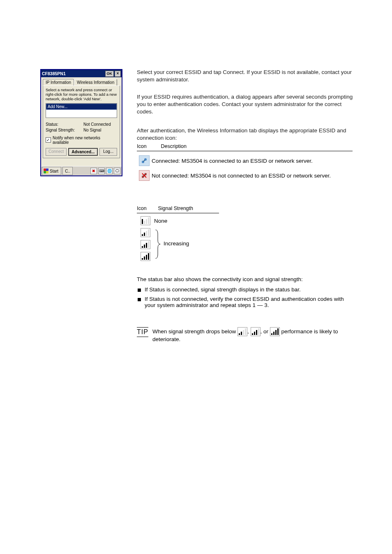 Image resolution: width=392 pixels, height=554 pixels. What do you see at coordinates (81, 140) in the screenshot?
I see `notify-checkbox-row: ✓ Notify when new networks available` at bounding box center [81, 140].